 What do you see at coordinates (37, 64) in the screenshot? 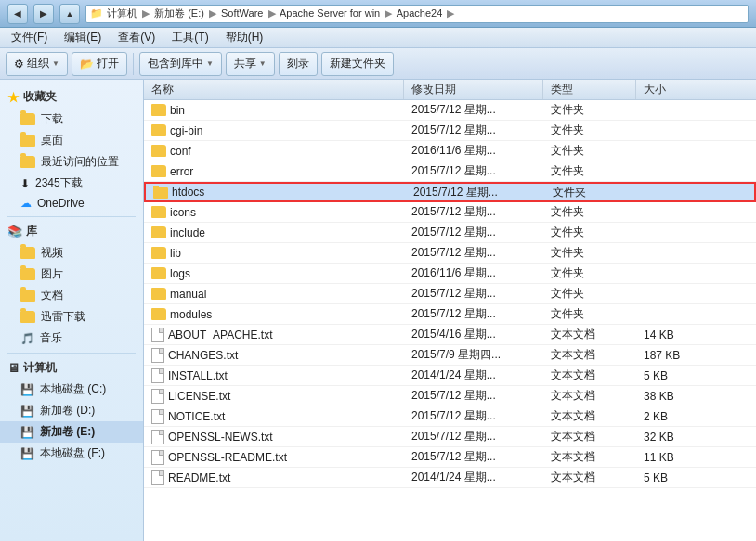
I see `organize-button: ⚙ 组织 ▼` at bounding box center [37, 64].